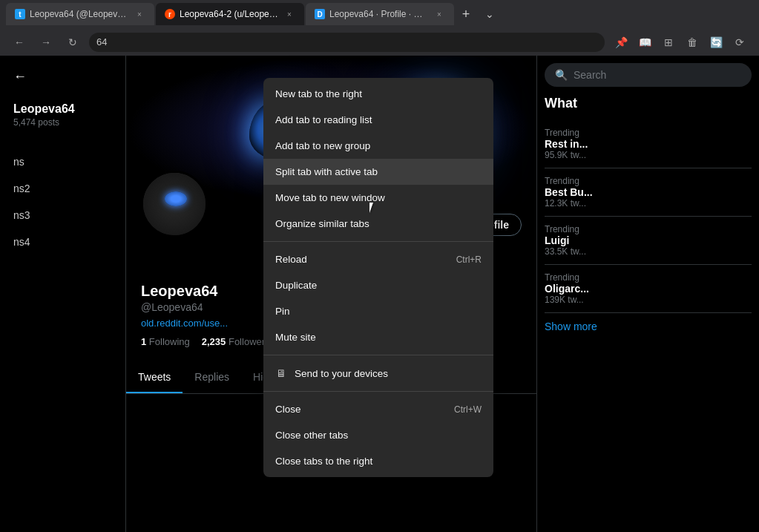 This screenshot has height=532, width=759. What do you see at coordinates (490, 14) in the screenshot?
I see `tab-menu-button: ⌄` at bounding box center [490, 14].